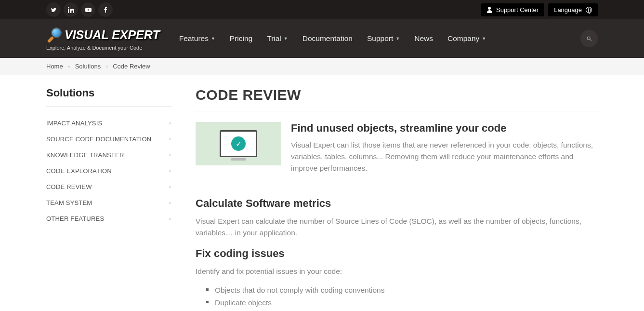 Image resolution: width=644 pixels, height=311 pixels. Describe the element at coordinates (322, 10) in the screenshot. I see `top-bar: Support Center Language` at that location.